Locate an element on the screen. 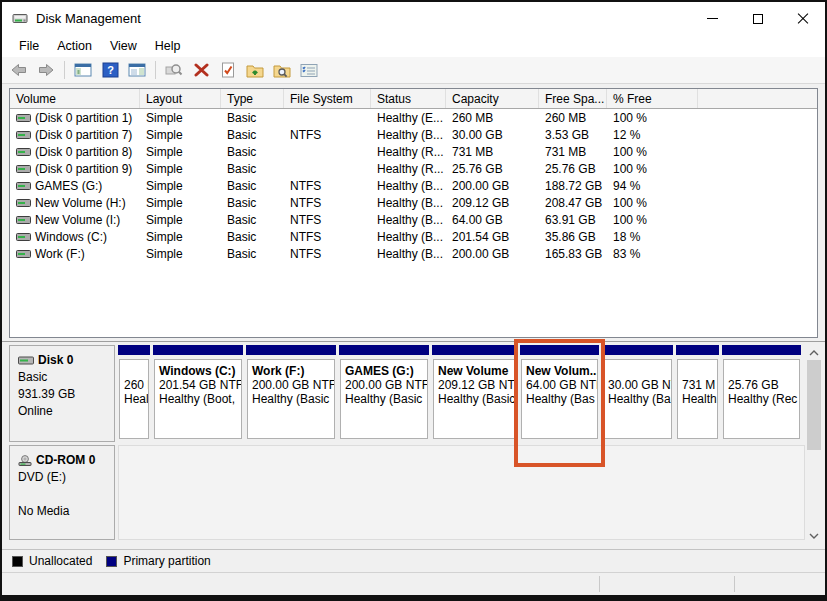 The width and height of the screenshot is (827, 601). status-separator is located at coordinates (734, 584).